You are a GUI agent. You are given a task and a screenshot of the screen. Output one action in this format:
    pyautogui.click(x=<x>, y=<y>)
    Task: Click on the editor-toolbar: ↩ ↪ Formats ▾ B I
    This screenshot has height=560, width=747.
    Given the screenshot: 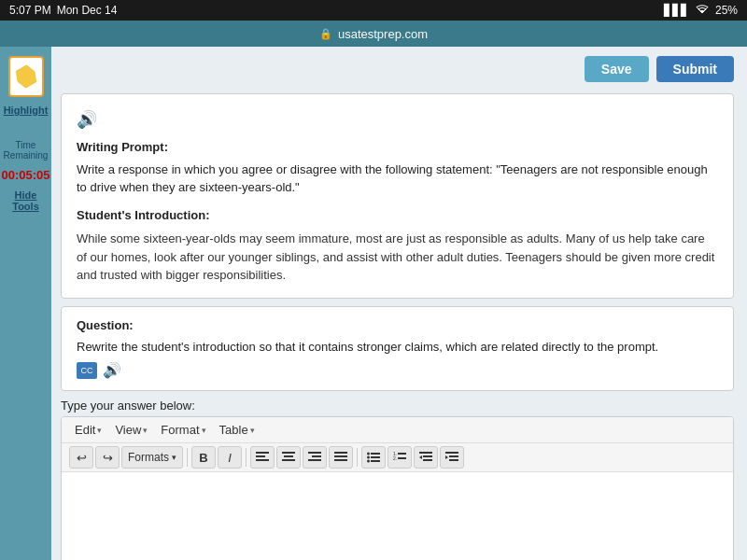 What is the action you would take?
    pyautogui.click(x=398, y=457)
    